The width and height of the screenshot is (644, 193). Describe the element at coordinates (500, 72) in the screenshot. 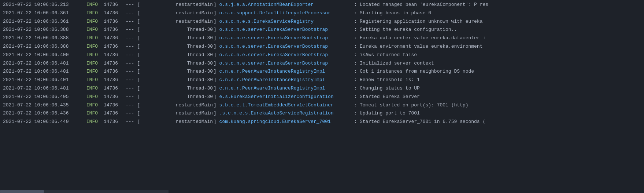

I see `log-message: Got 1 instances from neighboring DS node` at that location.